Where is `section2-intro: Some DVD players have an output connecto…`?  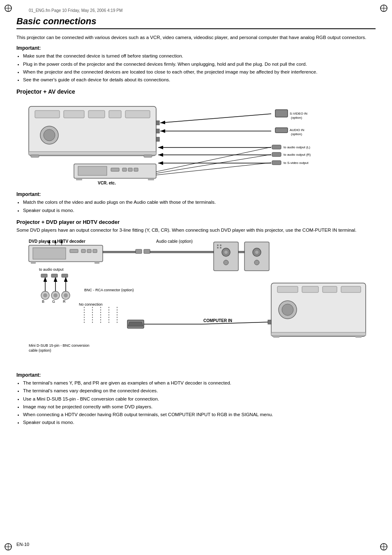
section2-intro: Some DVD players have an output connecto… is located at coordinates (196, 230).